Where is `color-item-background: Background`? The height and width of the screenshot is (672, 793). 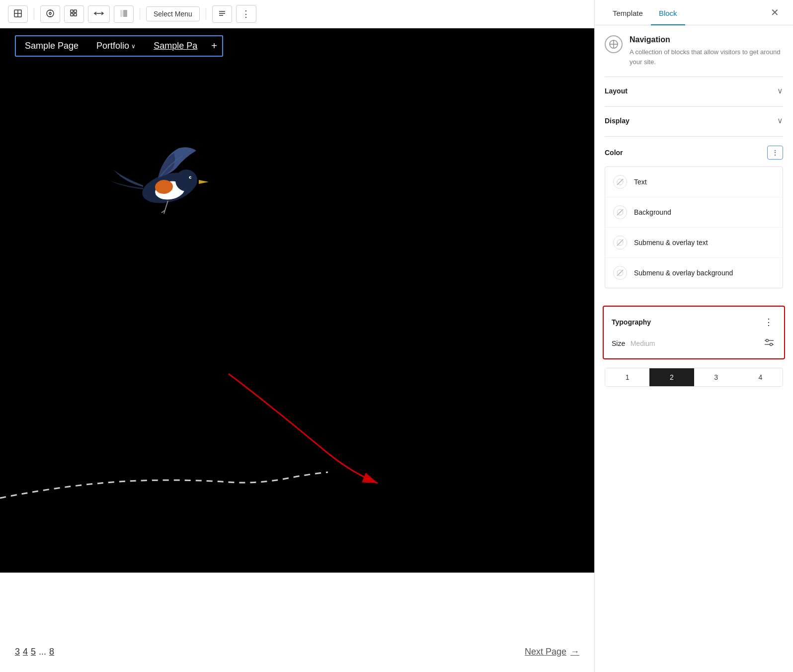
color-item-background: Background is located at coordinates (694, 213).